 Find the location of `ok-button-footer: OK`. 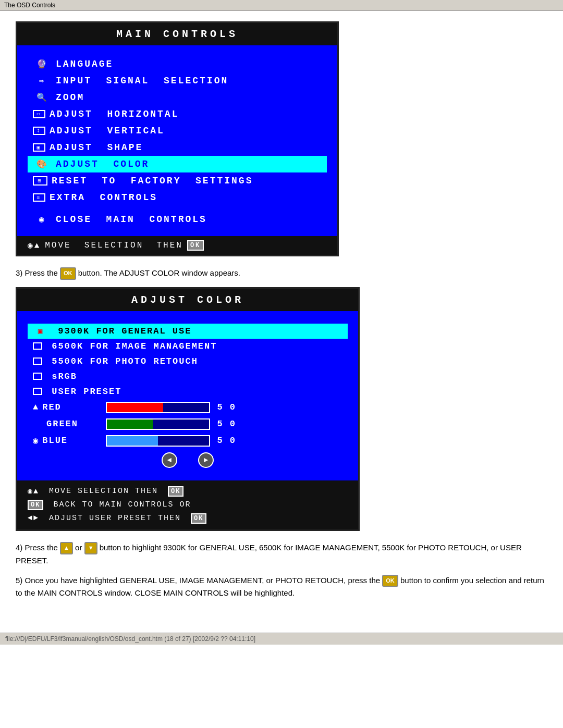

ok-button-footer: OK is located at coordinates (195, 245).